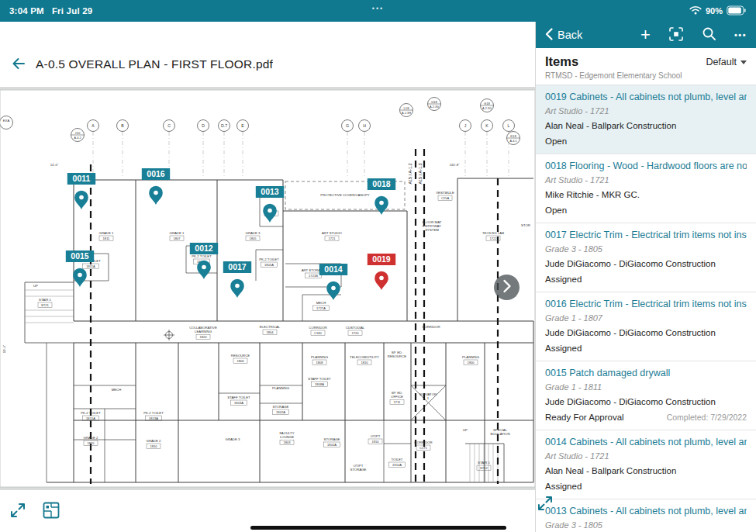  Describe the element at coordinates (332, 233) in the screenshot. I see `svg-text: ART STUDIO` at that location.